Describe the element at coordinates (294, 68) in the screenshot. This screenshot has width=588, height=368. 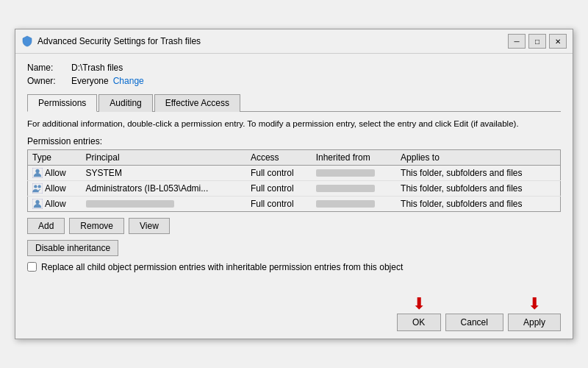
I see `name-row: Name: D:\Trash files` at that location.